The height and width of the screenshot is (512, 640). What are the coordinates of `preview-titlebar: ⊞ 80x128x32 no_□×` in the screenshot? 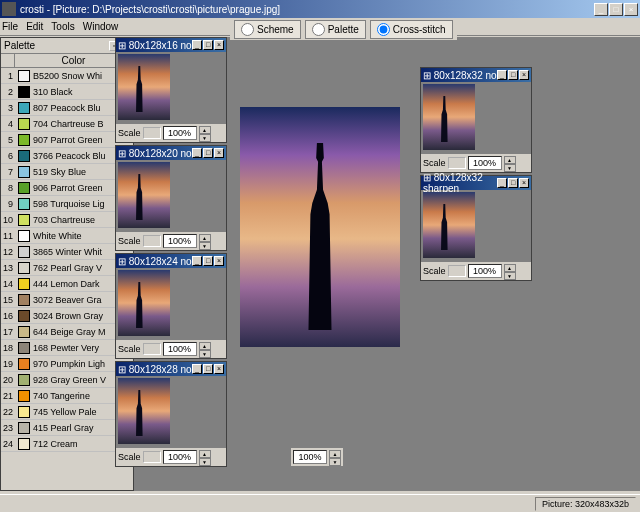 It's located at (476, 75).